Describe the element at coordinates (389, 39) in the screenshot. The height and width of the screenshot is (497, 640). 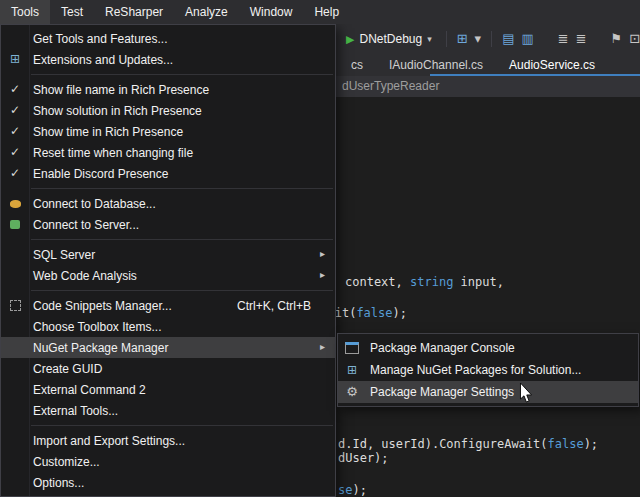
I see `start-debug-button: ▶ DNetDebug ▾` at that location.